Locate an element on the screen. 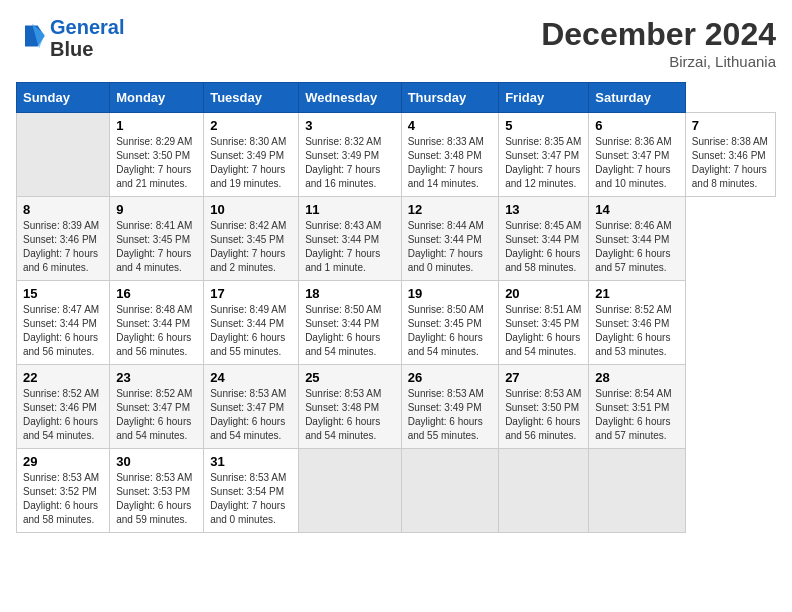 Image resolution: width=792 pixels, height=612 pixels. day-info: Sunrise: 8:43 AMSunset: 3:44 PMDaylight:… is located at coordinates (350, 247).